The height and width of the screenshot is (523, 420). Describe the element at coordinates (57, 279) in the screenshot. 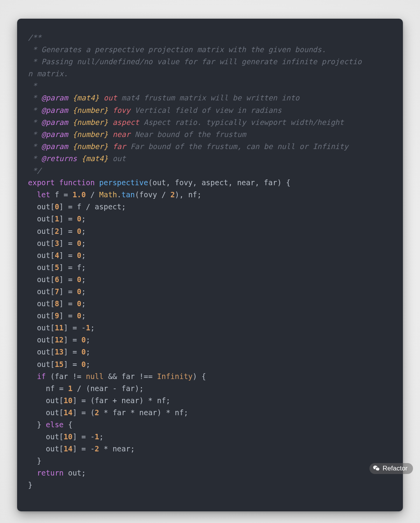

I see `code-token: 6` at that location.